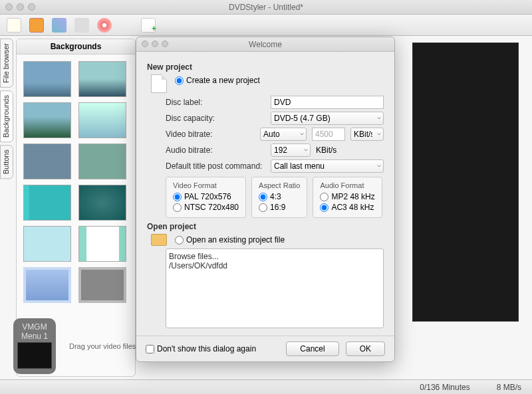 Image resolution: width=532 pixels, height=394 pixels. Describe the element at coordinates (291, 150) in the screenshot. I see `audio-bitrate-val: 192` at that location.